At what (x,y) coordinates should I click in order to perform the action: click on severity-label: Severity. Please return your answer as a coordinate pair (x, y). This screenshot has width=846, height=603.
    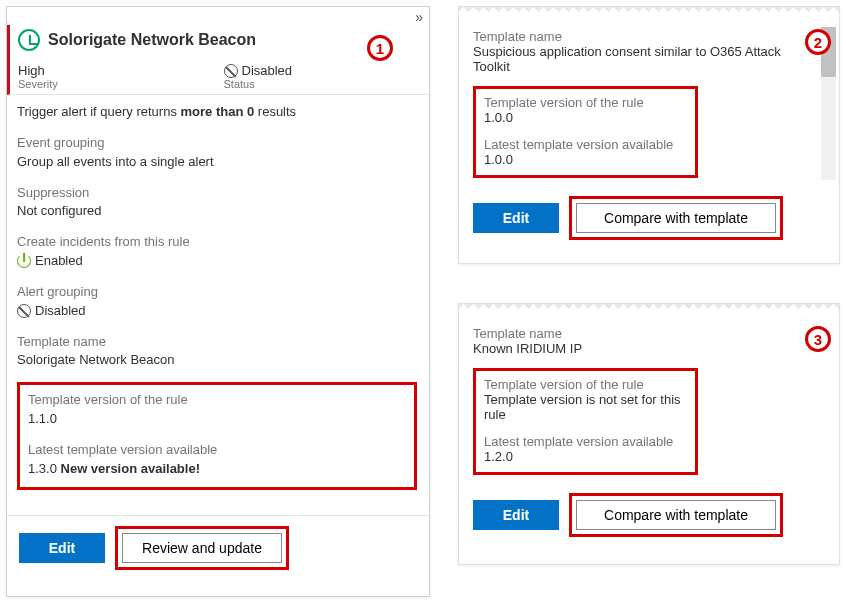
    Looking at the image, I should click on (121, 84).